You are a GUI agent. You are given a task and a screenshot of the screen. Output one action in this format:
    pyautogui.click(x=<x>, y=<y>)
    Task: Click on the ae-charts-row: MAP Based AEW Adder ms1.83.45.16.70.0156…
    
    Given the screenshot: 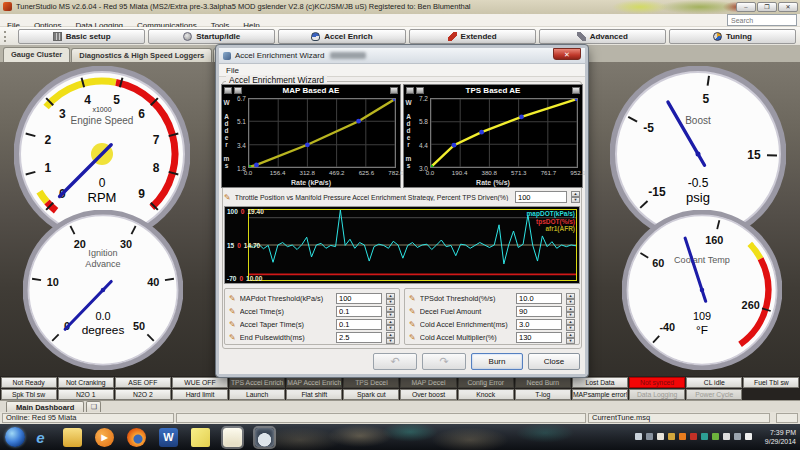 What is the action you would take?
    pyautogui.click(x=402, y=136)
    